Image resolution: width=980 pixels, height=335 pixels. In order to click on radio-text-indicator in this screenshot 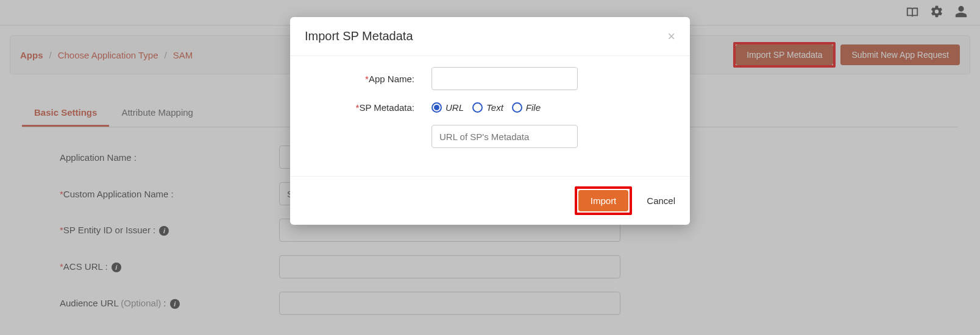, I will do `click(478, 107)`.